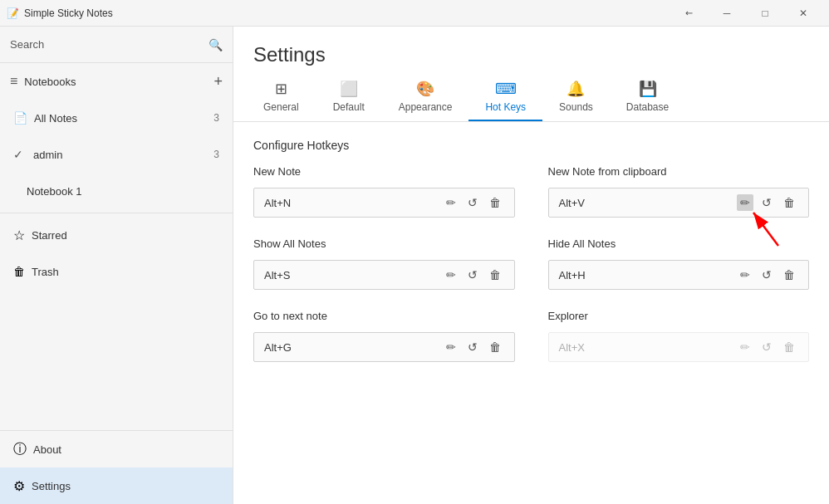 The image size is (829, 504). I want to click on tab-hotkeys: ⌨ Hot Keys, so click(505, 97).